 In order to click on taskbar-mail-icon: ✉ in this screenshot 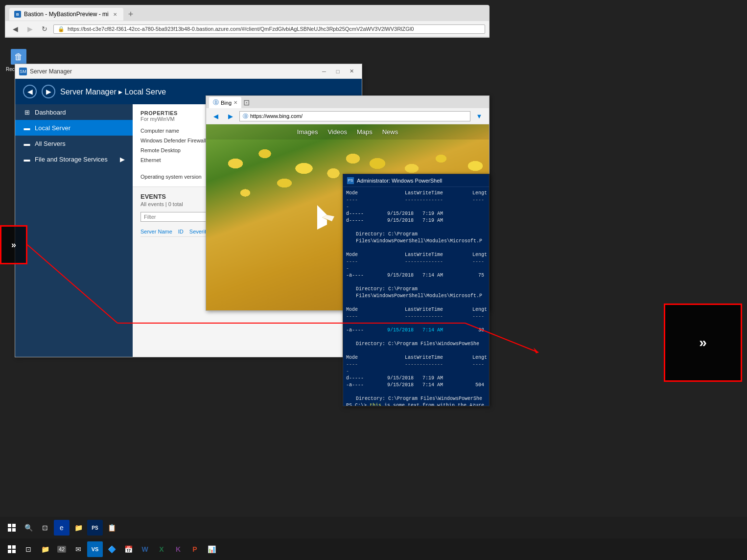, I will do `click(78, 549)`.